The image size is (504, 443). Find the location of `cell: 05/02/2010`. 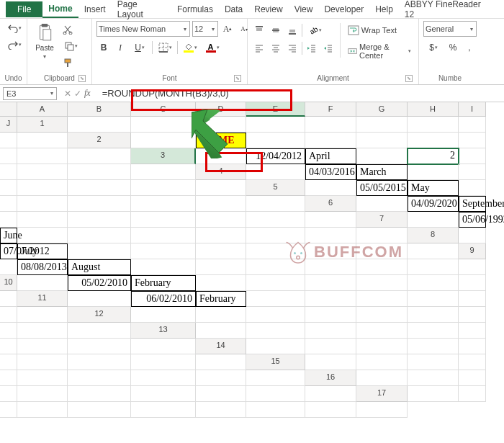

cell: 05/02/2010 is located at coordinates (99, 283).